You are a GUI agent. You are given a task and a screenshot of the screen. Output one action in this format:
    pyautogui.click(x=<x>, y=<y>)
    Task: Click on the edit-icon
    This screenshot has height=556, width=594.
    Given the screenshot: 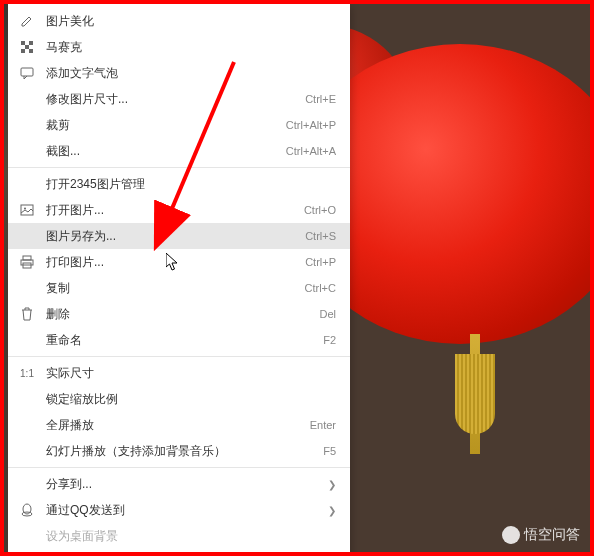 What is the action you would take?
    pyautogui.click(x=27, y=21)
    